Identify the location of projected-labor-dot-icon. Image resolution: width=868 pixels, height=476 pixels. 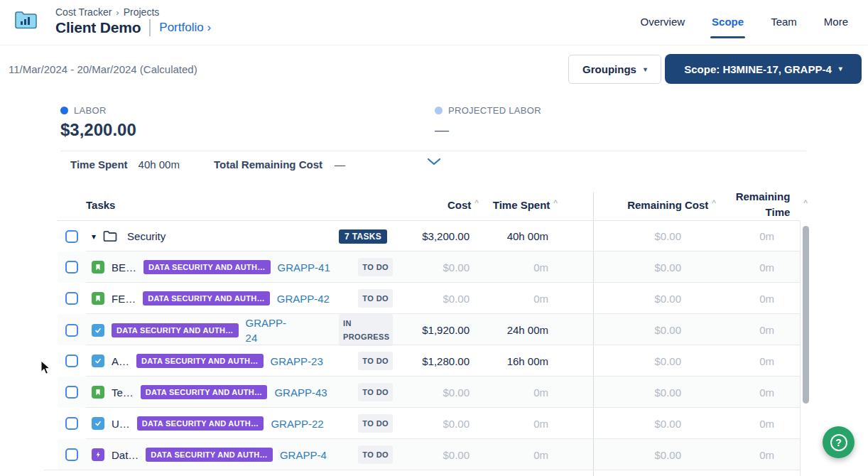
(439, 111).